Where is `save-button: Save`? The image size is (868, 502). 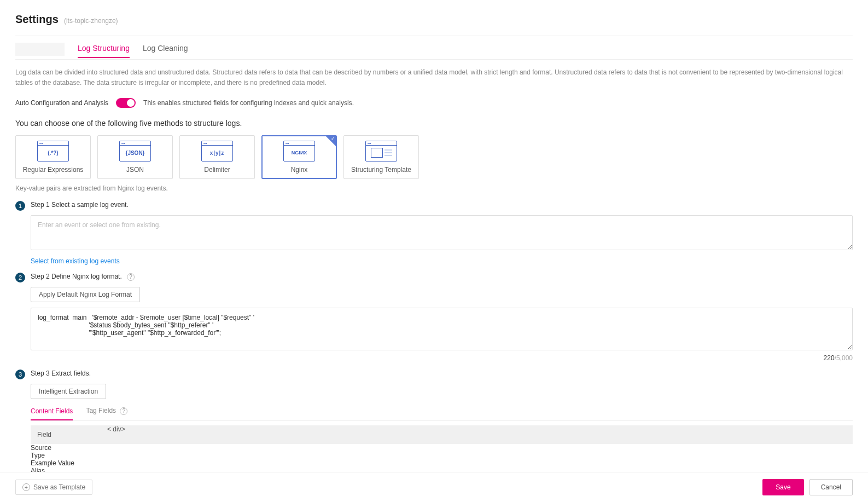 save-button: Save is located at coordinates (783, 487).